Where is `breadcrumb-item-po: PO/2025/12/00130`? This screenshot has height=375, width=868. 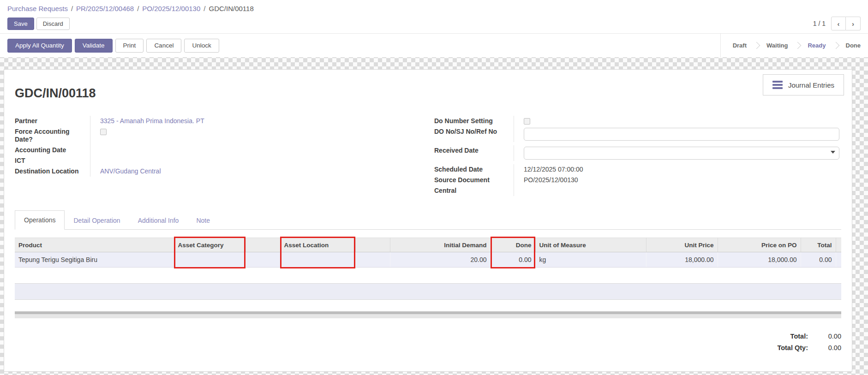 breadcrumb-item-po: PO/2025/12/00130 is located at coordinates (171, 8).